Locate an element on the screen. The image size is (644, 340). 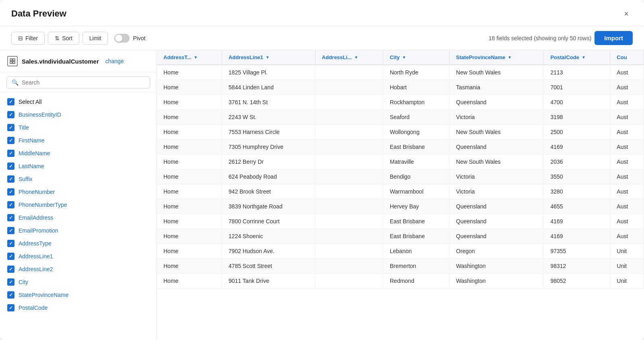
table-row: Home7800 Corrinne CourtEast BrisbaneQuee… is located at coordinates (400, 221).